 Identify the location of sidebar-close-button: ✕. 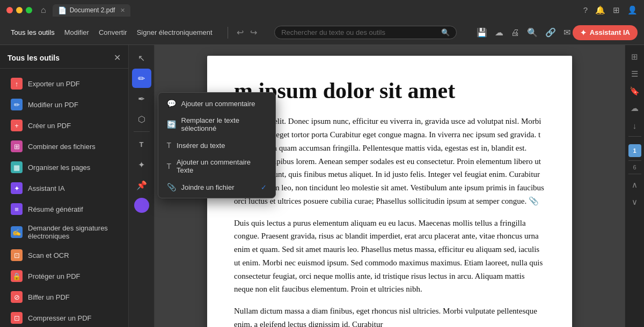
(117, 58).